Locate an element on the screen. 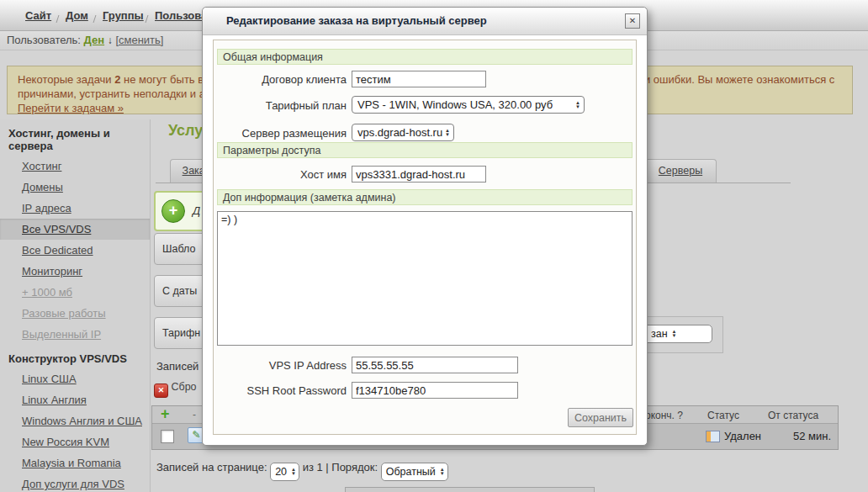 This screenshot has width=868, height=492. bottom-panel-edge is located at coordinates (469, 489).